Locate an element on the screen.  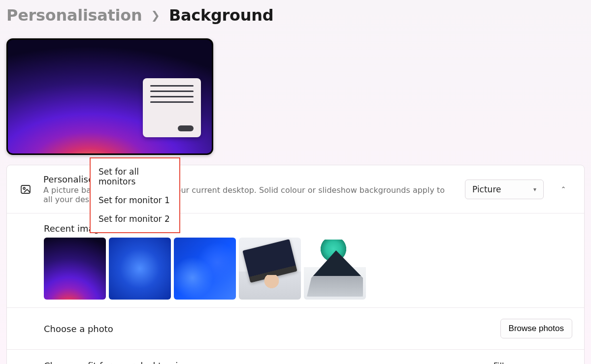
context-menu-item-monitor-1: Set for monitor 1 is located at coordinates (135, 200).